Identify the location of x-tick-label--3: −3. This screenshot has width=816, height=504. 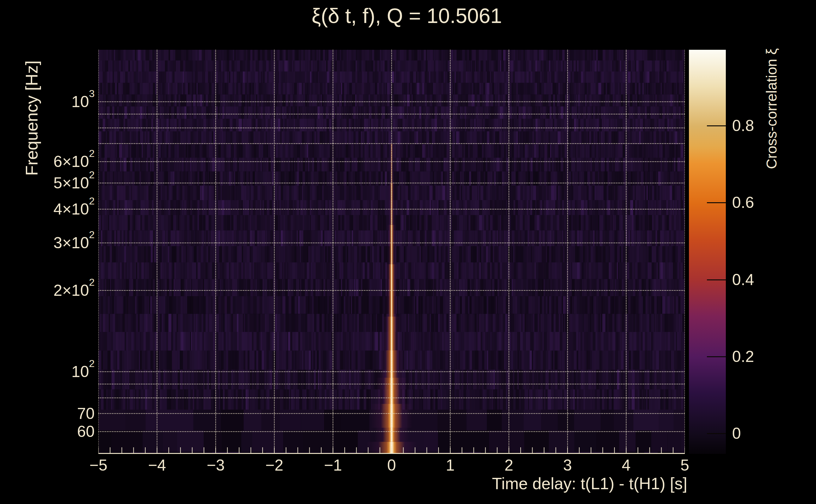
(216, 465).